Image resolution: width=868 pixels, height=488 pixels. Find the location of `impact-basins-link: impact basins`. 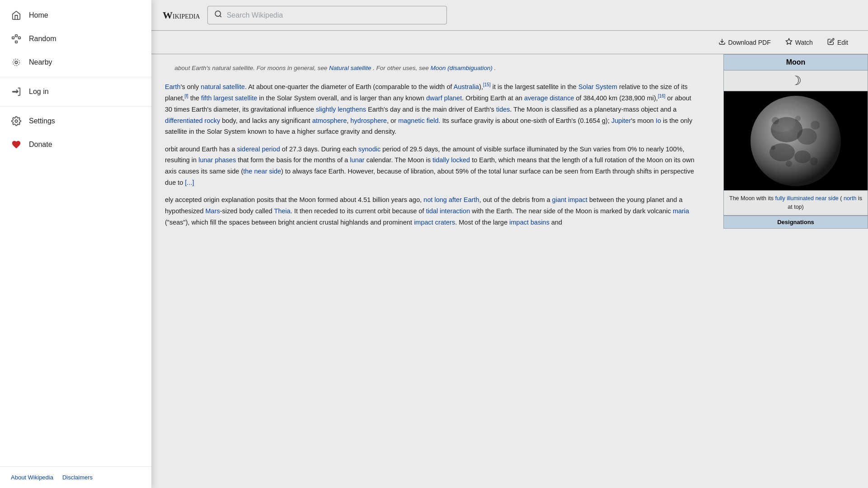

impact-basins-link: impact basins is located at coordinates (530, 222).